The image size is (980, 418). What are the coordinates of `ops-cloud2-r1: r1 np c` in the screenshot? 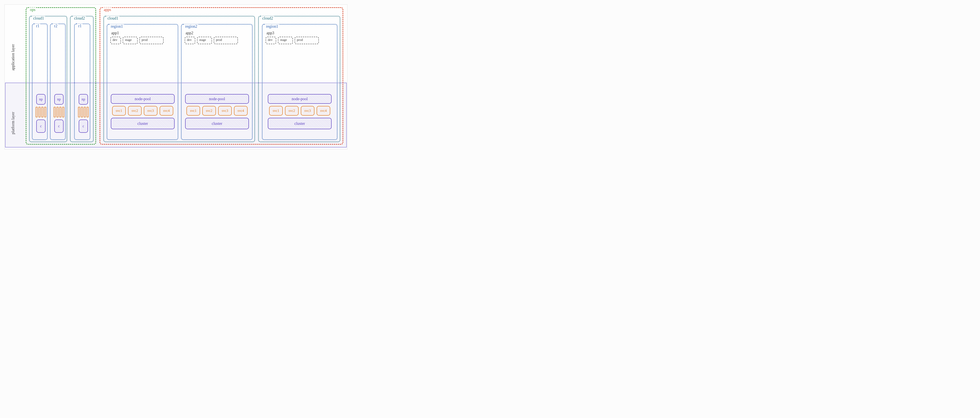 It's located at (82, 82).